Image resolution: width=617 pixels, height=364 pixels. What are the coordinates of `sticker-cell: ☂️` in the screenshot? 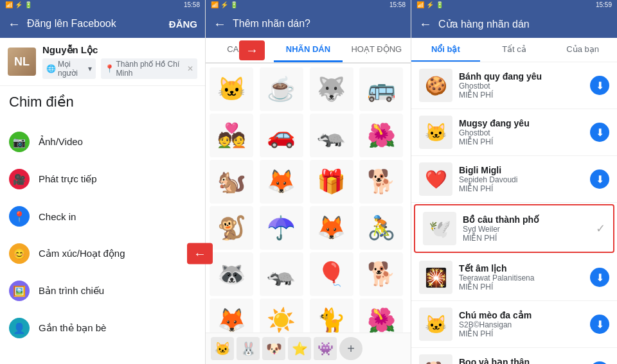 It's located at (282, 228).